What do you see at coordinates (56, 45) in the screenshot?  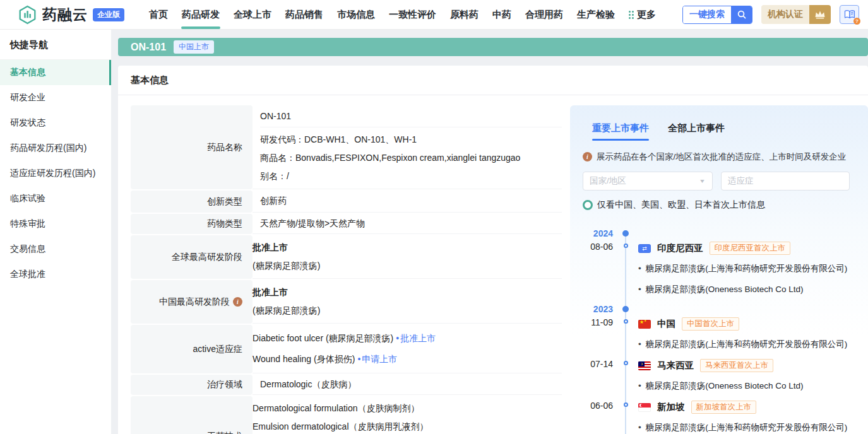 I see `sidebar-title: 快捷导航` at bounding box center [56, 45].